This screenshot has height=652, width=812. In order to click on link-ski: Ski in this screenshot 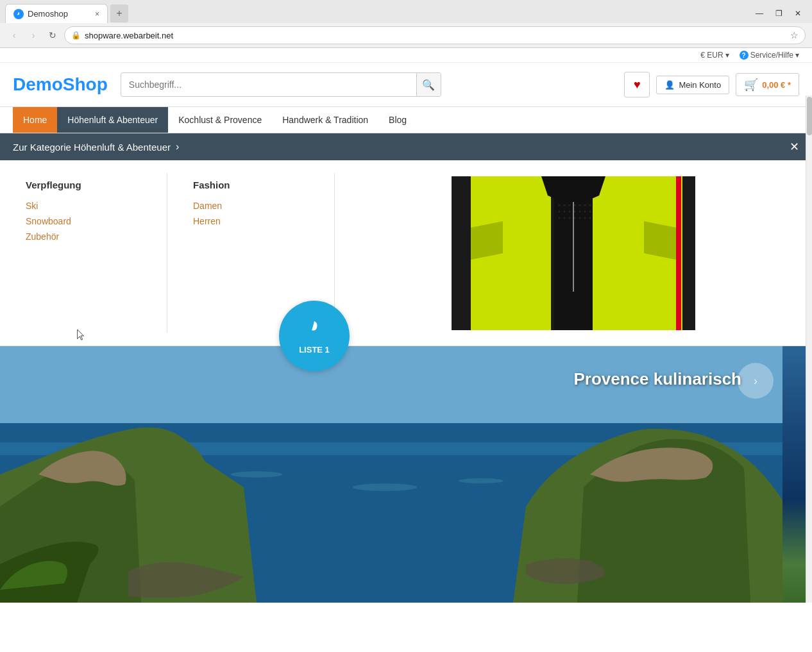, I will do `click(32, 206)`.